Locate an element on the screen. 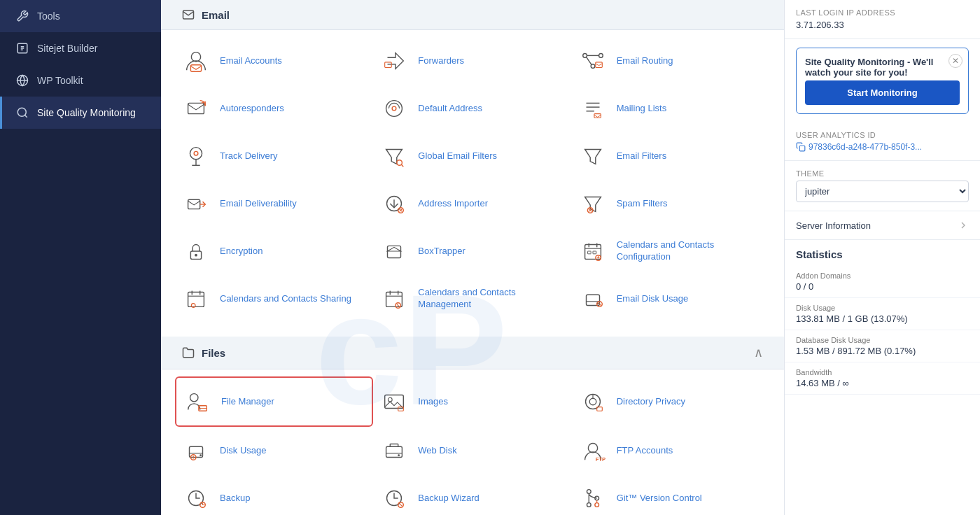 The height and width of the screenshot is (515, 980). tool-email-filters-label: Email Filters is located at coordinates (642, 157).